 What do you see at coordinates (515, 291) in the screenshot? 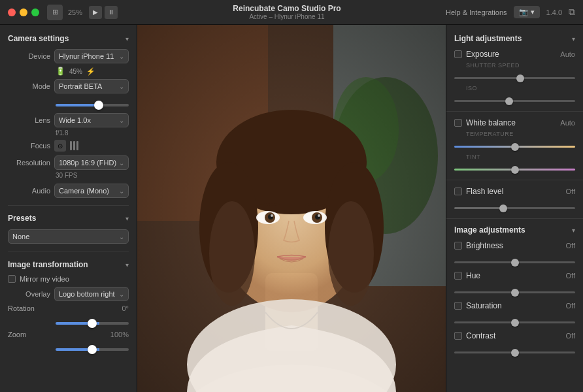
I see `hue-slider-row` at bounding box center [515, 291].